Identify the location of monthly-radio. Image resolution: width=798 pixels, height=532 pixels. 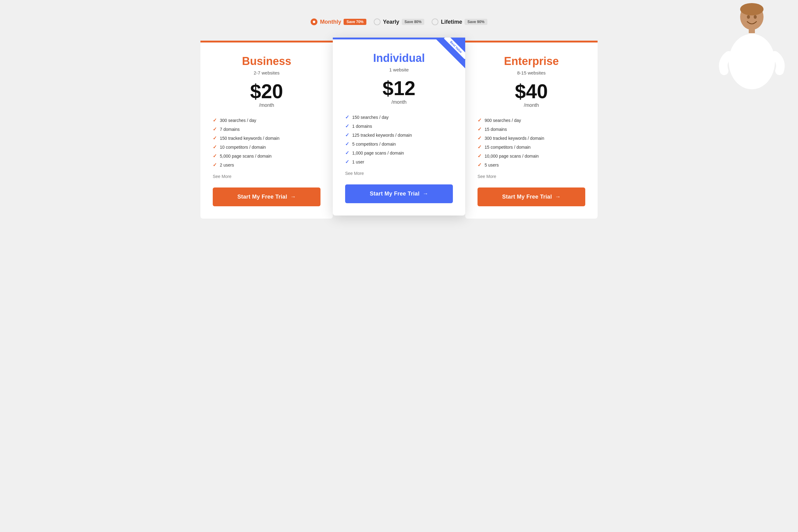
(314, 22).